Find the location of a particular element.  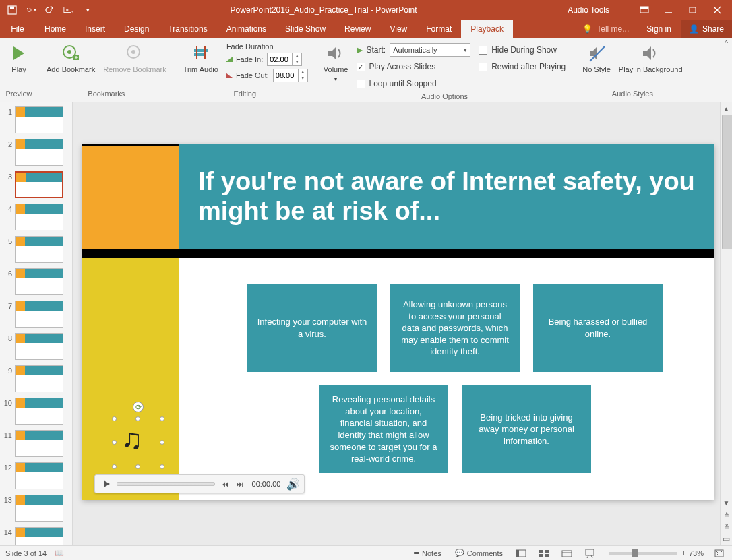

tab-transitions: Transitions is located at coordinates (187, 29).